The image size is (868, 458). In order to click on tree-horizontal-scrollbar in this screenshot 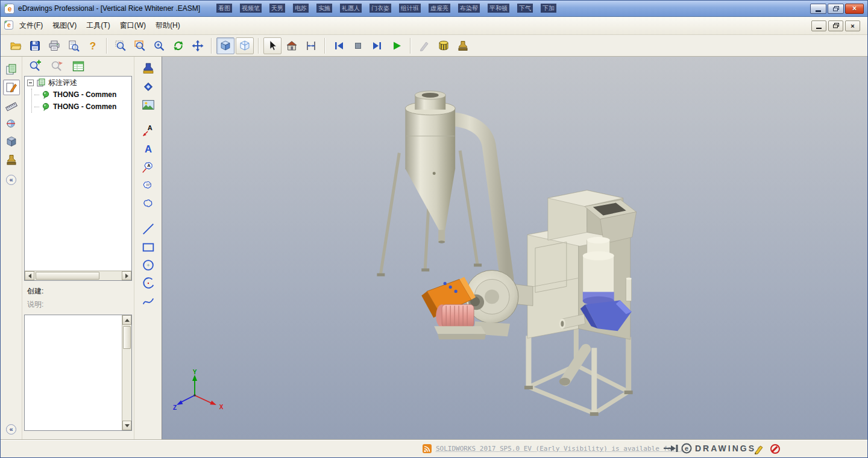, I will do `click(78, 275)`.